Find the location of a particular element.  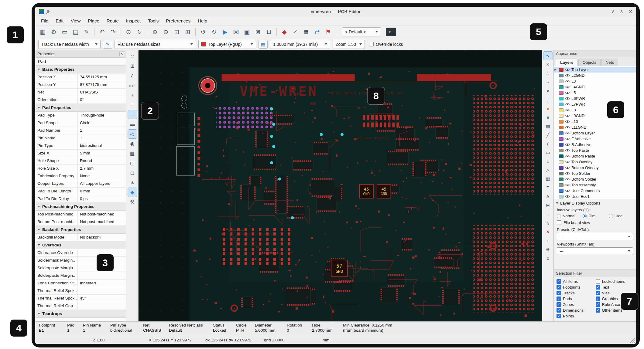

draw-polygon-icon: △ is located at coordinates (548, 170).